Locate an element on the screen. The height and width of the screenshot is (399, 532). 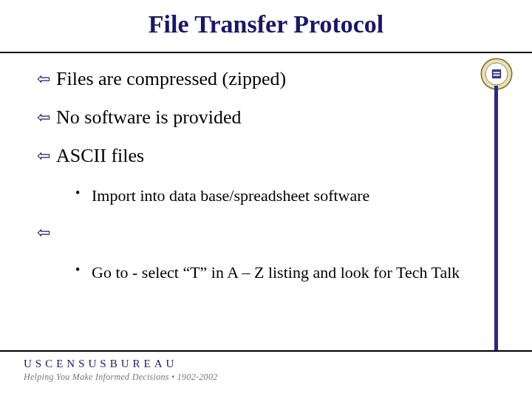
bullet-3: ⇦ ASCII files is located at coordinates (259, 156).